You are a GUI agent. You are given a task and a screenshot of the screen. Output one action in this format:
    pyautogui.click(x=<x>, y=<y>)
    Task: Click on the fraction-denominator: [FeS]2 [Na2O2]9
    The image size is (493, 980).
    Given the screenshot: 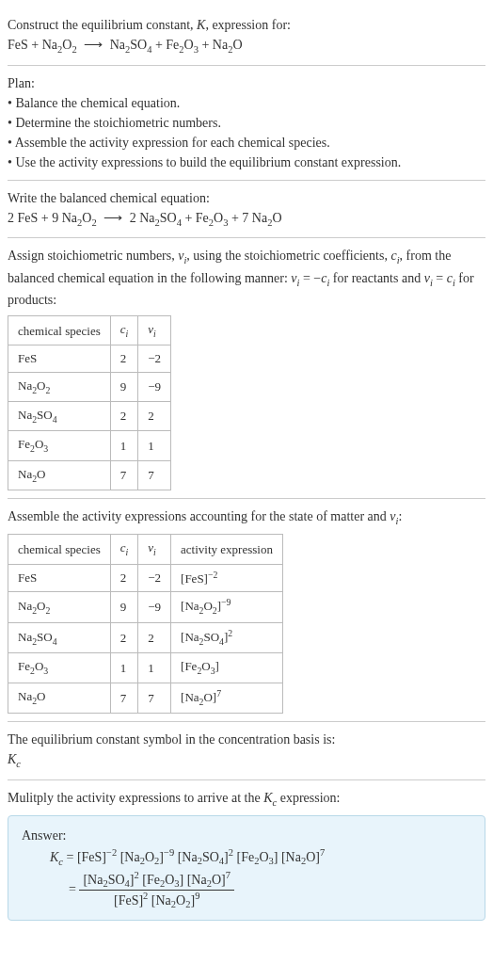 What is the action you would take?
    pyautogui.click(x=156, y=900)
    